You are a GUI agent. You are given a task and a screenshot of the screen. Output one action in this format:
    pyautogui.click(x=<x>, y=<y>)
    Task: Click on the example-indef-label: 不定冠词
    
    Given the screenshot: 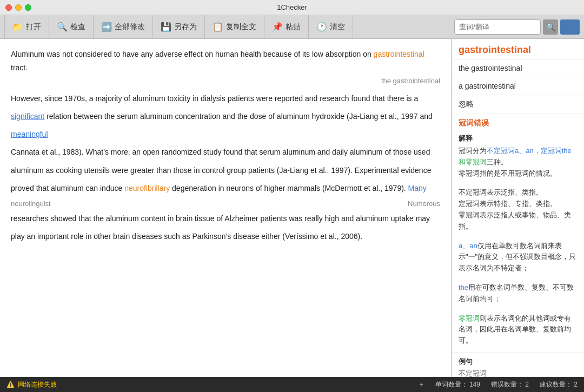 What is the action you would take?
    pyautogui.click(x=518, y=373)
    